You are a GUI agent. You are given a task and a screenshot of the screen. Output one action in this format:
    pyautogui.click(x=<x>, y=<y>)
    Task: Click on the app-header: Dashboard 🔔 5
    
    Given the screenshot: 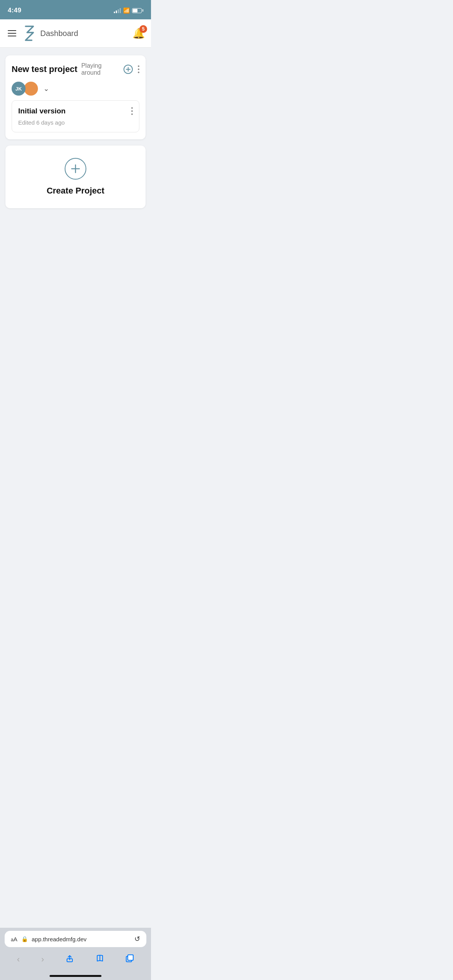 What is the action you would take?
    pyautogui.click(x=76, y=33)
    